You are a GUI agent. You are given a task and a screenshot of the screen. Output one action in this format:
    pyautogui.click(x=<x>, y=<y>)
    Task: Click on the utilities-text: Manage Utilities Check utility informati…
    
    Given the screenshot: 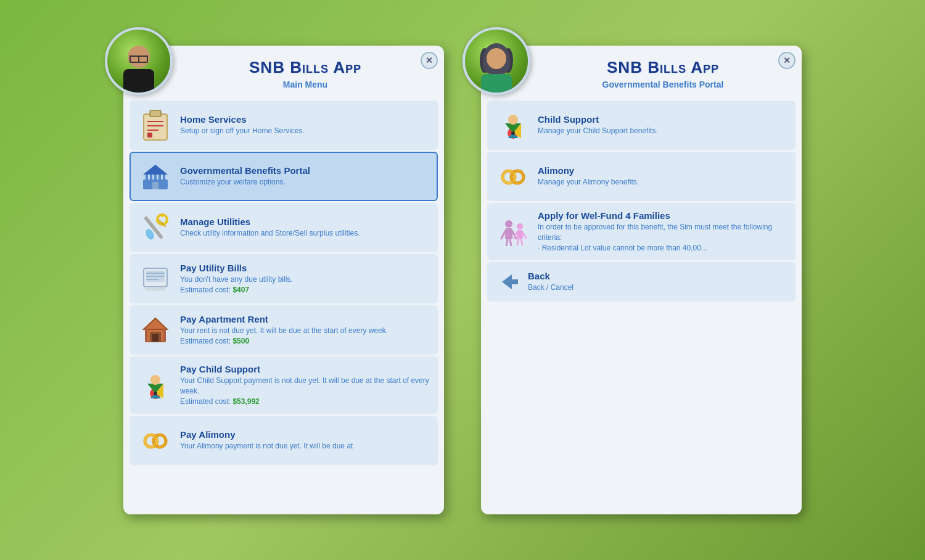 What is the action you would take?
    pyautogui.click(x=305, y=228)
    